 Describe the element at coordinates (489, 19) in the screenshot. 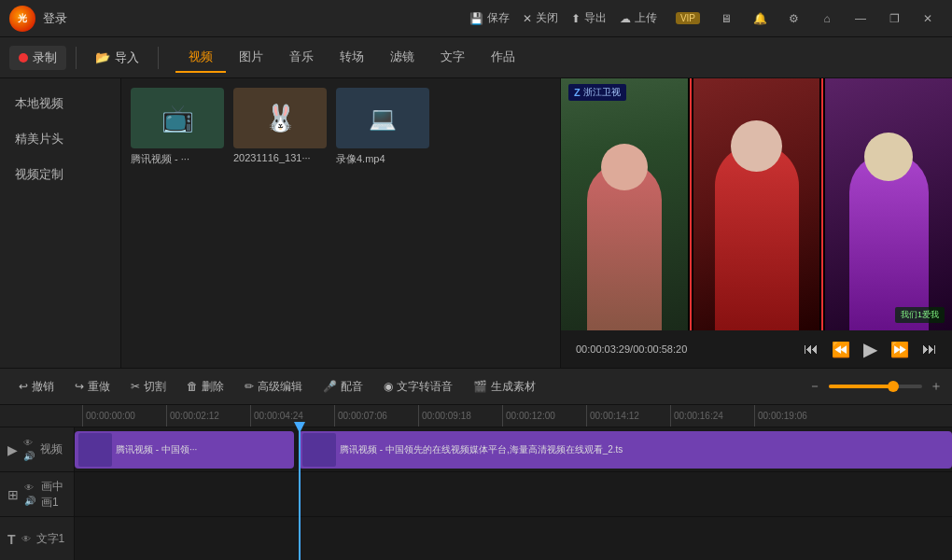

I see `save-button: 💾 保存` at that location.